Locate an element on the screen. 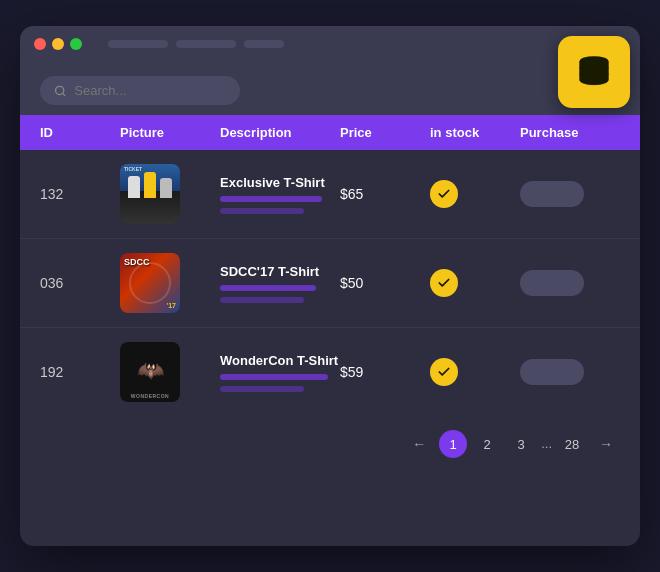 This screenshot has height=572, width=660. product-image: TICKET is located at coordinates (150, 194).